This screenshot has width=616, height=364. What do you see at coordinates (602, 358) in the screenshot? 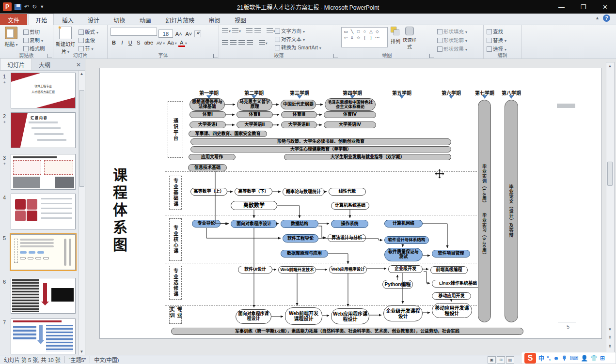
I see `toolbox-icon: ⊞` at bounding box center [602, 358].